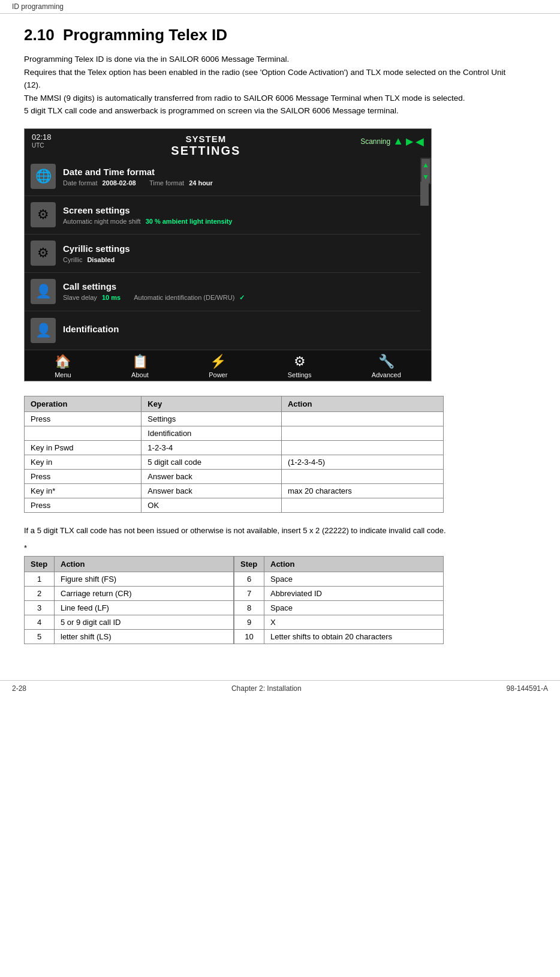 This screenshot has height=977, width=560. What do you see at coordinates (270, 98) in the screenshot?
I see `intro-line-3: The MMSI (9 digits) is automatically tra…` at bounding box center [270, 98].